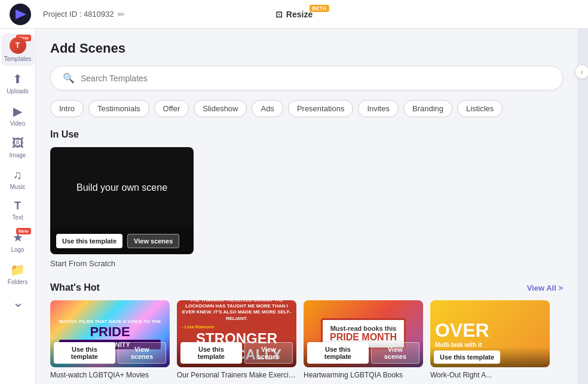 This screenshot has width=588, height=384. I want to click on books-actions: Use this template View scenes, so click(363, 353).